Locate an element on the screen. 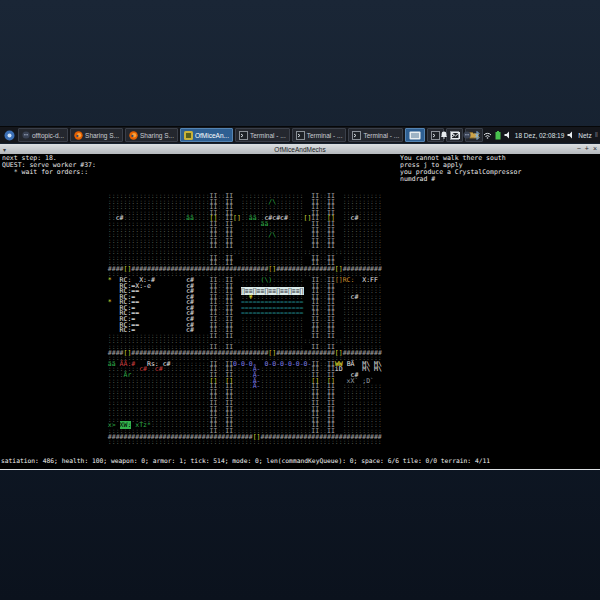 This screenshot has width=600, height=600. quest-log: next step: 18.QUEST: serve worker #37: *… is located at coordinates (49, 166).